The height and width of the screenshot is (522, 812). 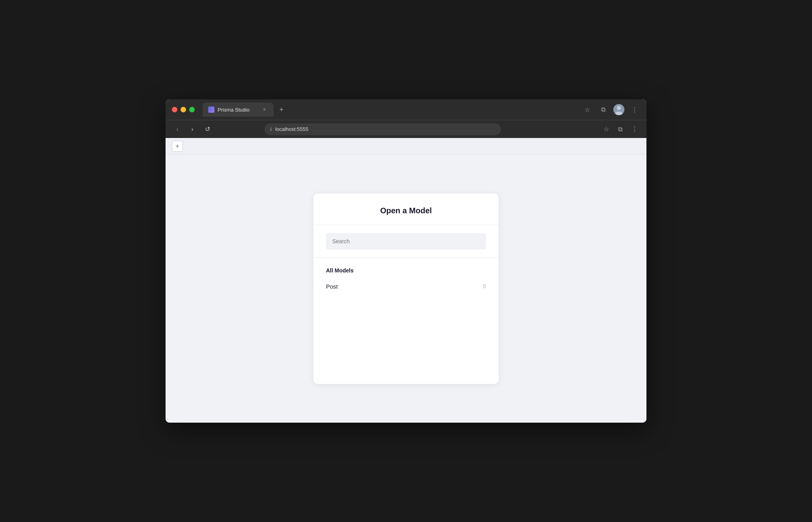 What do you see at coordinates (406, 241) in the screenshot?
I see `search-container` at bounding box center [406, 241].